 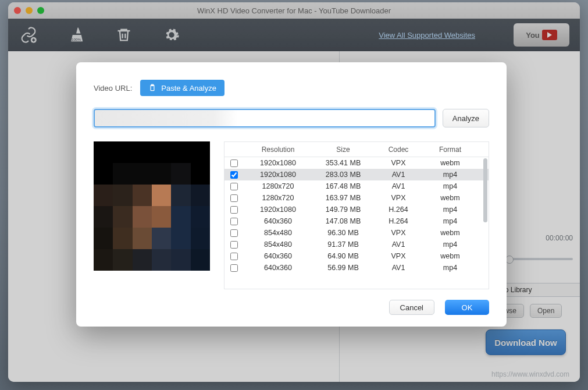 I want to click on paste-analyze-button: Paste & Analyze, so click(x=183, y=88).